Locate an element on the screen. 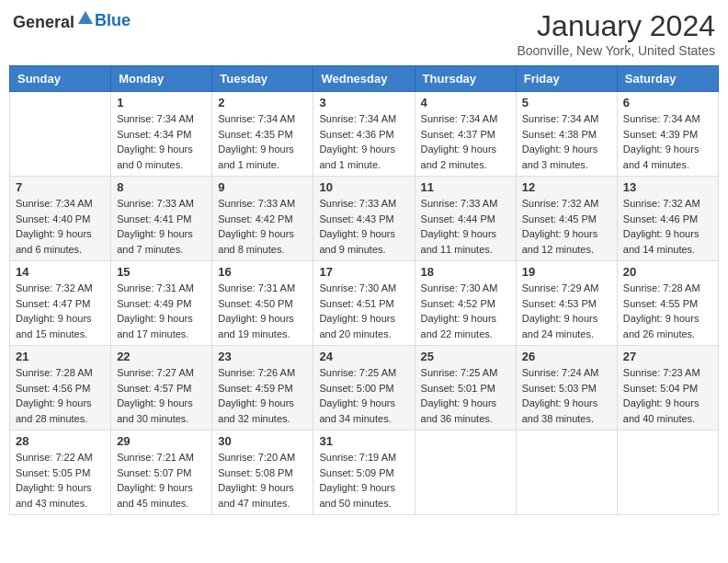 The image size is (728, 563). day-number: 31 is located at coordinates (364, 442).